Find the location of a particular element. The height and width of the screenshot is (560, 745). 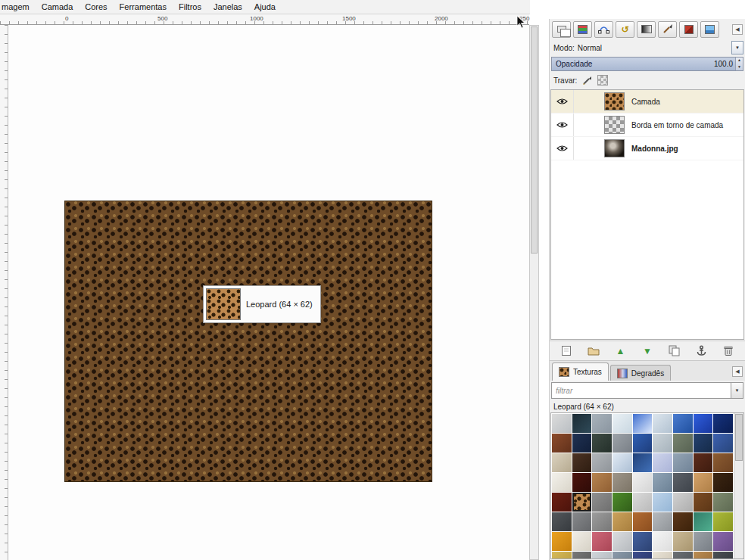

dock-collapse-button: ◀ is located at coordinates (737, 30).